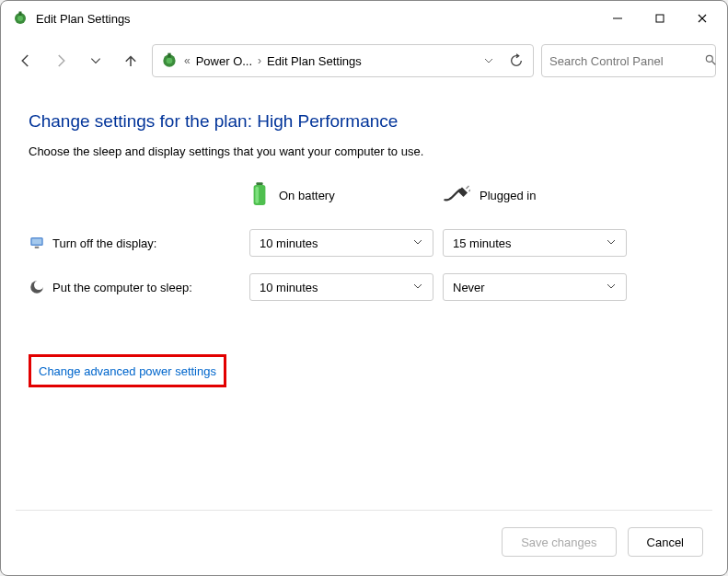 This screenshot has width=728, height=576. What do you see at coordinates (364, 18) in the screenshot?
I see `titlebar: Edit Plan Settings` at bounding box center [364, 18].